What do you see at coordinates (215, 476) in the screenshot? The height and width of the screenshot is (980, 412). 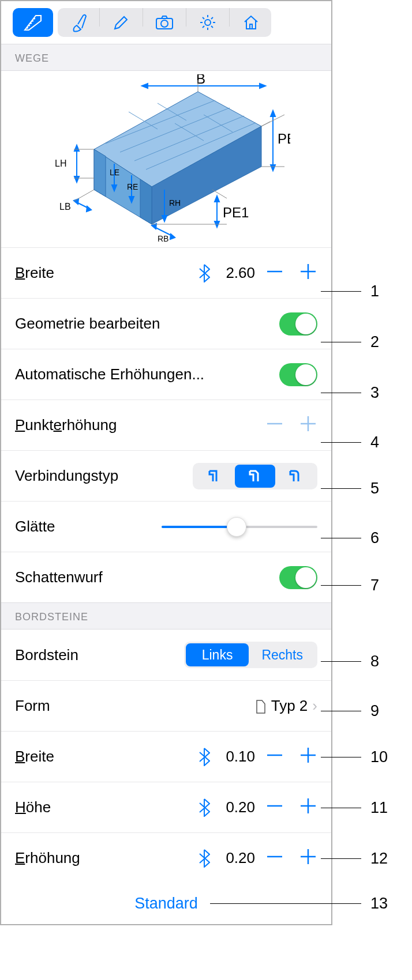 I see `corner-sharp-icon` at bounding box center [215, 476].